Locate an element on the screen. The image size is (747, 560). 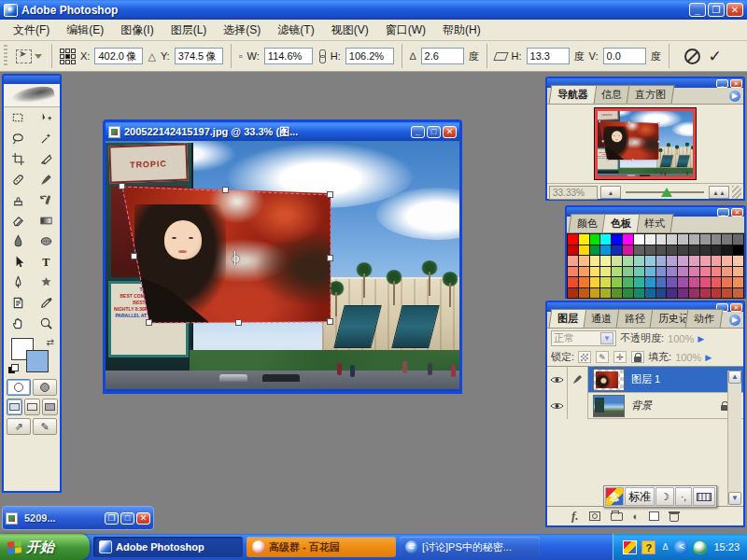
ime-icon: 念 is located at coordinates (614, 497).